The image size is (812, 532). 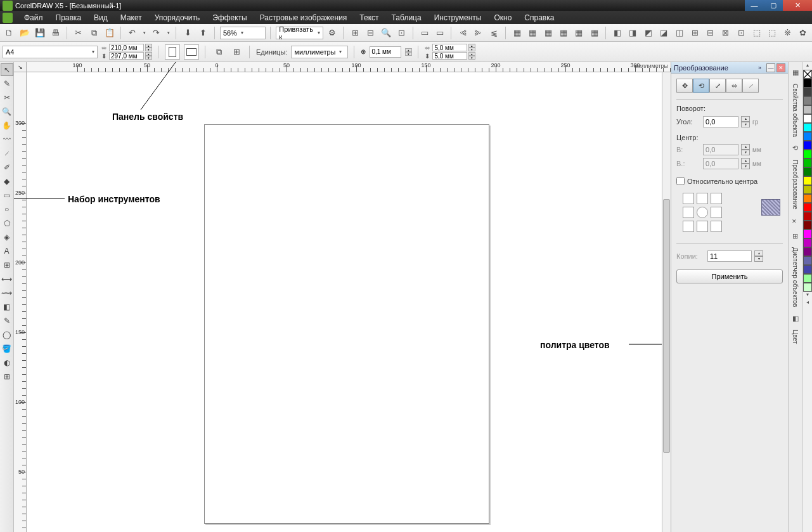 What do you see at coordinates (796, 236) in the screenshot?
I see `docker-tab-icon-3: ⊞` at bounding box center [796, 236].